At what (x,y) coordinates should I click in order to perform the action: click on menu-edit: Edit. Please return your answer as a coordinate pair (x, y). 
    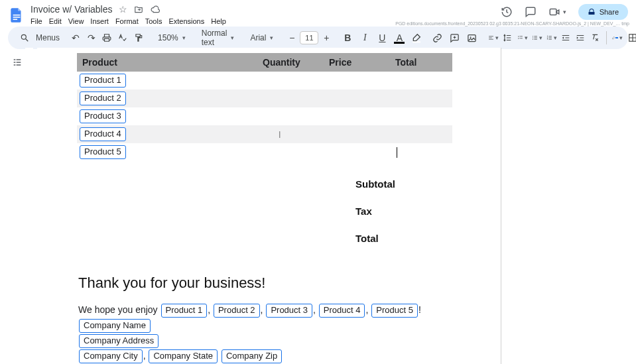
    Looking at the image, I should click on (56, 21).